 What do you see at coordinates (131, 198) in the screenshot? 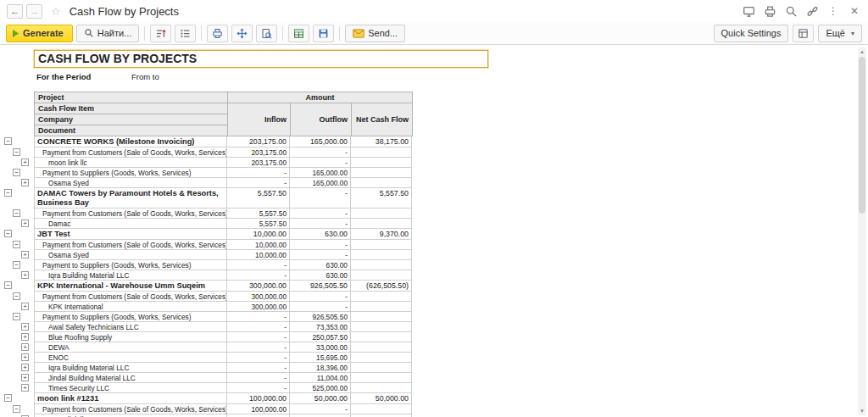
I see `project-cell: DAMAC Towers by Paramount Hotels & Resor…` at bounding box center [131, 198].